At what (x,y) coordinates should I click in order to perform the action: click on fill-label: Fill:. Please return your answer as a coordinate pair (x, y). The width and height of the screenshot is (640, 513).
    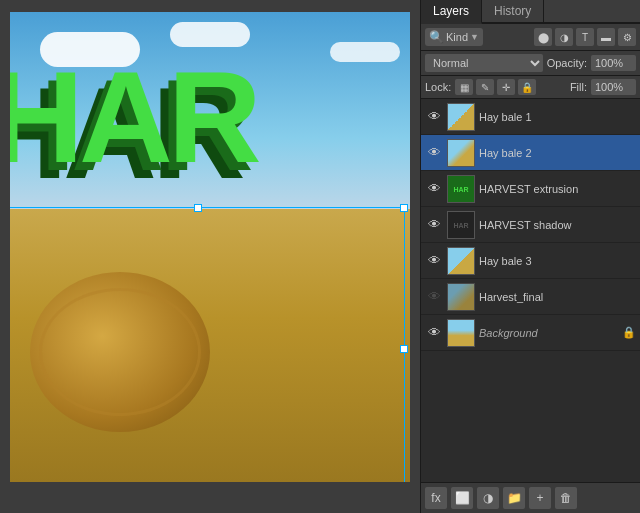
    Looking at the image, I should click on (578, 87).